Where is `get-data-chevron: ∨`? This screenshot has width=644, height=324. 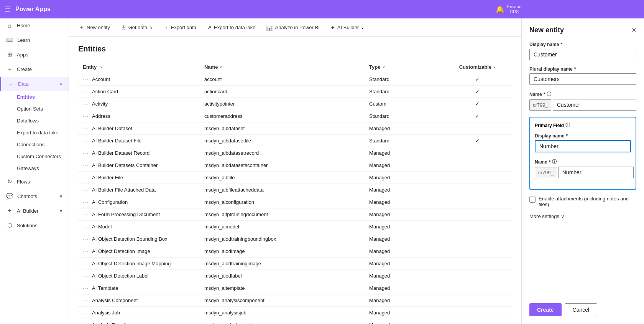 get-data-chevron: ∨ is located at coordinates (151, 28).